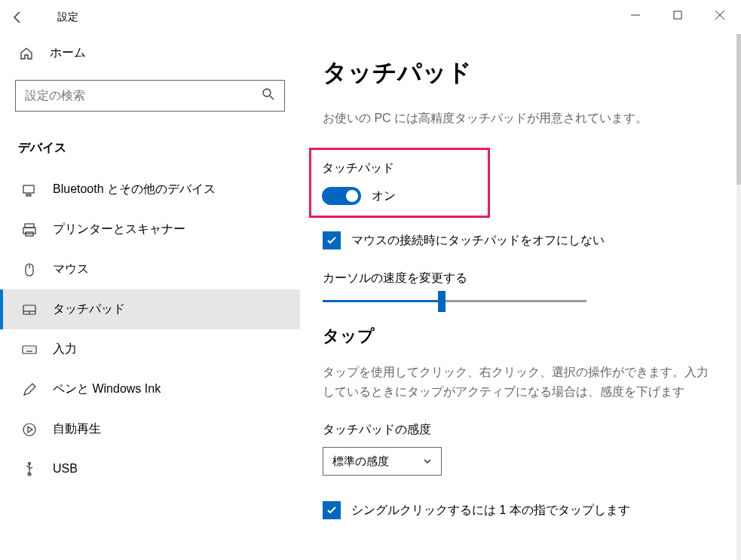  Describe the element at coordinates (68, 17) in the screenshot. I see `window-title: 設定` at that location.